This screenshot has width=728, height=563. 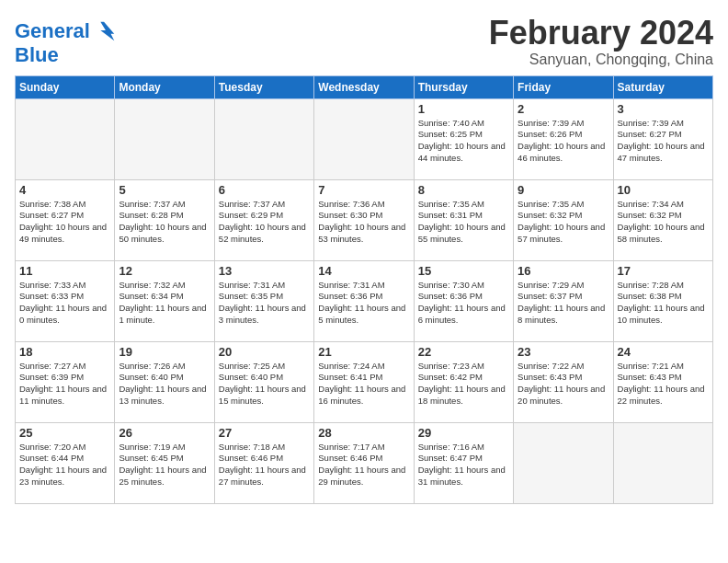 I want to click on day-number: 12, so click(x=164, y=270).